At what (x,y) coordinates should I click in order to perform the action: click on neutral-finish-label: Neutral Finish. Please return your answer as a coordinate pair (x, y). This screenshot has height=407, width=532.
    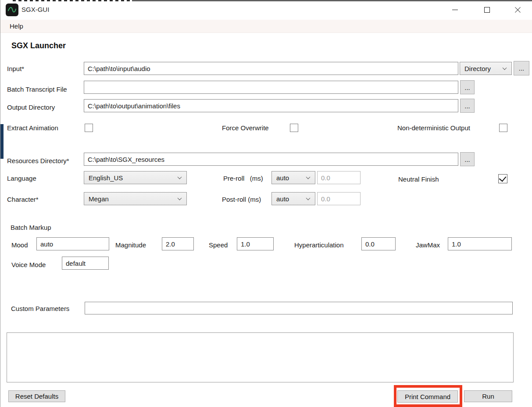
    Looking at the image, I should click on (418, 179).